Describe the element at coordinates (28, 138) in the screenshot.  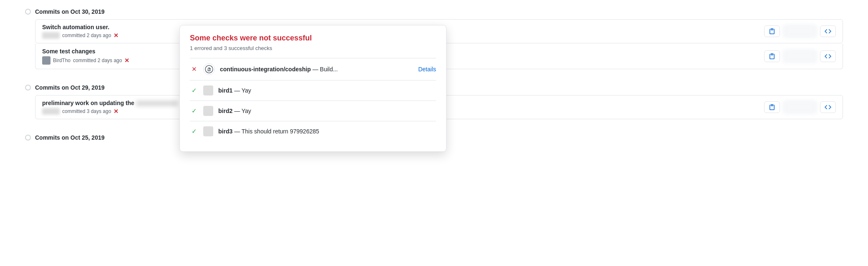
I see `timeline-dot-oct25` at that location.